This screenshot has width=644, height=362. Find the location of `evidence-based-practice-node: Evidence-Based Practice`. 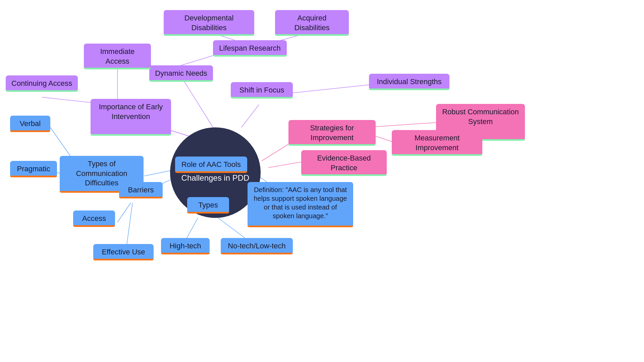

evidence-based-practice-node: Evidence-Based Practice is located at coordinates (344, 163).